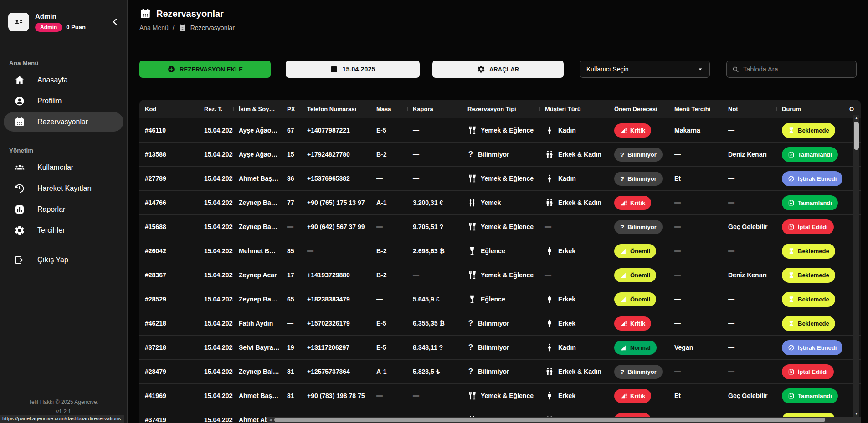  What do you see at coordinates (389, 109) in the screenshot?
I see `column-header-6: Masa` at bounding box center [389, 109].